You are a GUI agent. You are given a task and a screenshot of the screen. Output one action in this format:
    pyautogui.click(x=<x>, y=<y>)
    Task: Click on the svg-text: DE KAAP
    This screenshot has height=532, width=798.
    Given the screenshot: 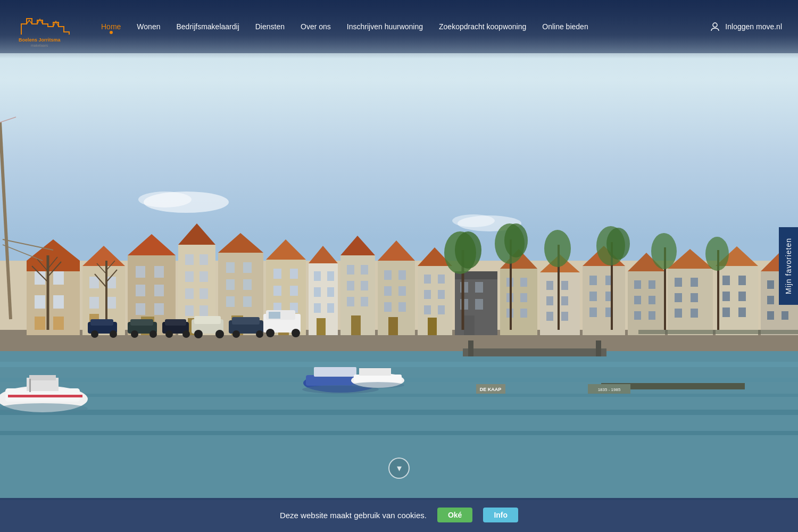 What is the action you would take?
    pyautogui.click(x=491, y=389)
    